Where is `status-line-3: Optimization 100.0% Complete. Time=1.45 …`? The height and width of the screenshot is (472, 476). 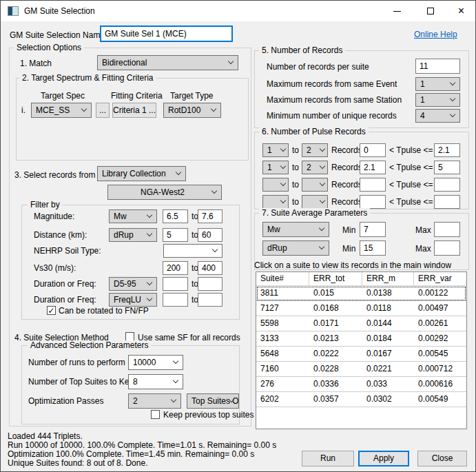
status-line-3: Optimization 100.0% Complete. Time=1.45 … is located at coordinates (131, 454).